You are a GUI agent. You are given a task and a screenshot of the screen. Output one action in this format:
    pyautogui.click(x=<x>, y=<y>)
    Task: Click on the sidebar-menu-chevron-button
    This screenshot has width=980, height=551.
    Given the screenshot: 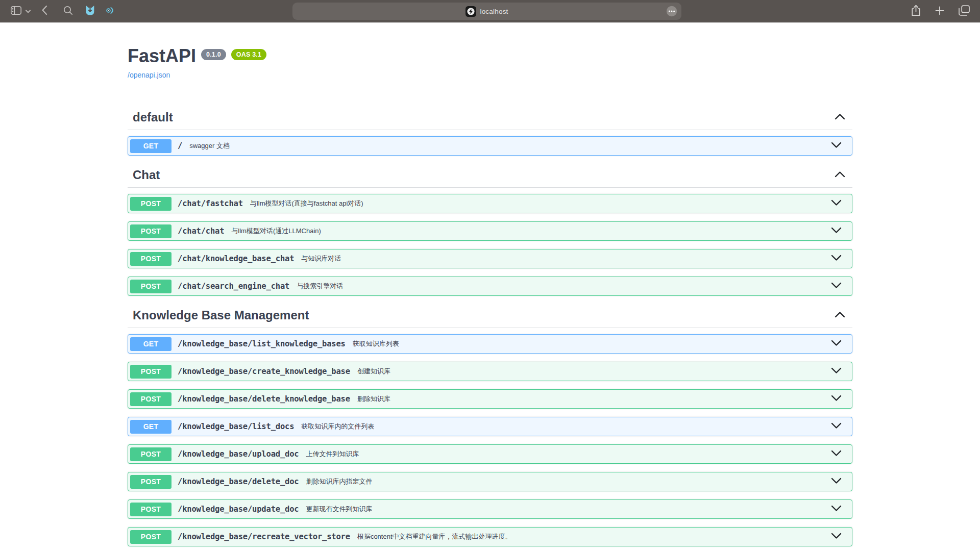 What is the action you would take?
    pyautogui.click(x=28, y=11)
    